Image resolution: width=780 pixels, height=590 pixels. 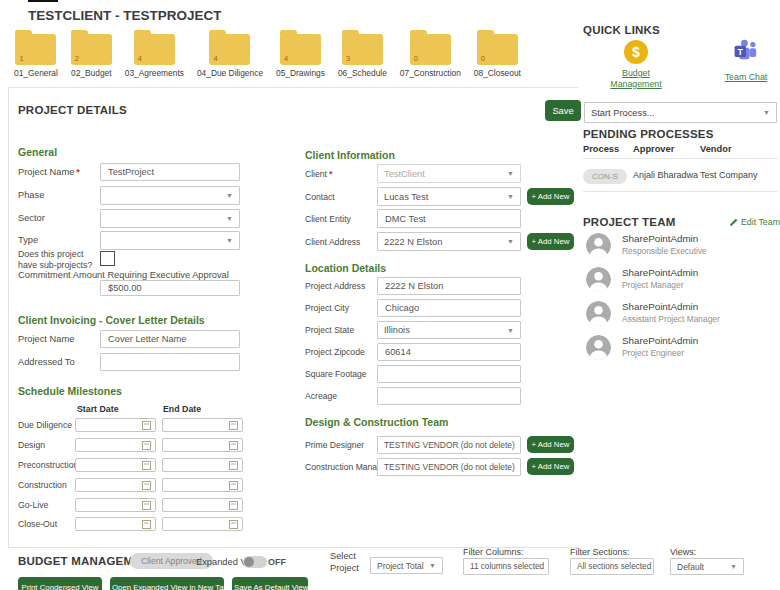 I want to click on project-name-input, so click(x=170, y=172).